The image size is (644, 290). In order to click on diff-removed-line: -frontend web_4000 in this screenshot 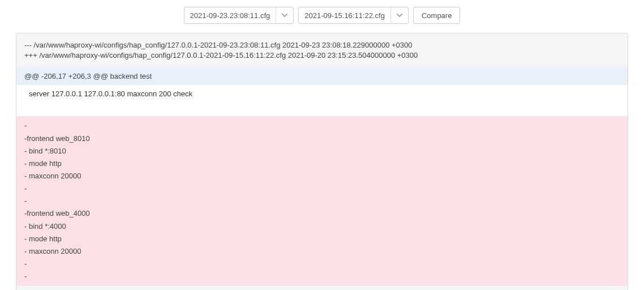, I will do `click(322, 214)`.